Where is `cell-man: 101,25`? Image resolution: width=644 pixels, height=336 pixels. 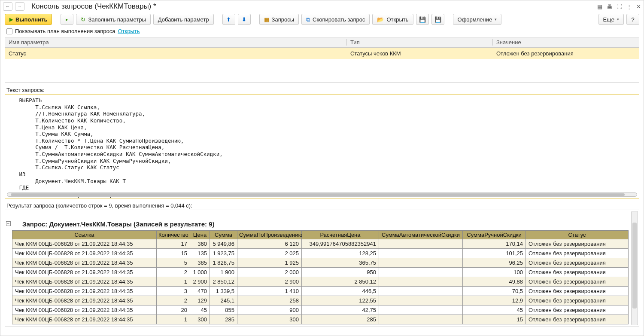 cell-man: 101,25 is located at coordinates (495, 254).